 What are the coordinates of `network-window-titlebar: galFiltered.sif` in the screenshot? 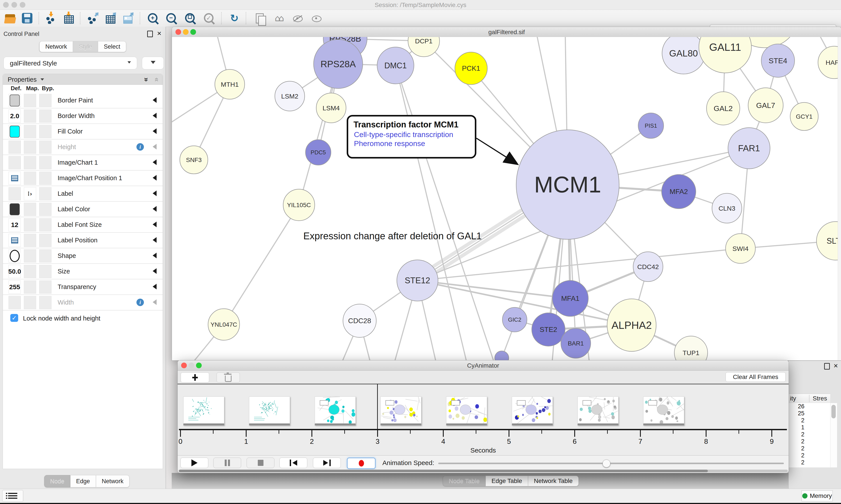 It's located at (506, 32).